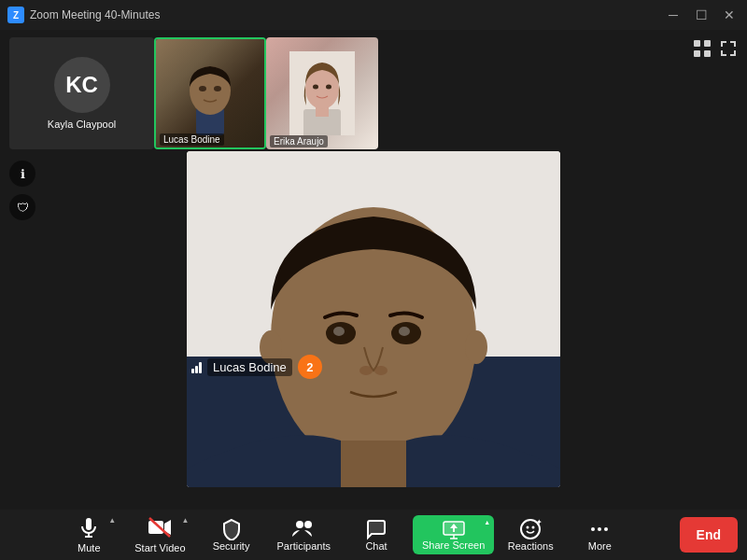  Describe the element at coordinates (160, 535) in the screenshot. I see `start-video-button: Start Video ▲` at that location.